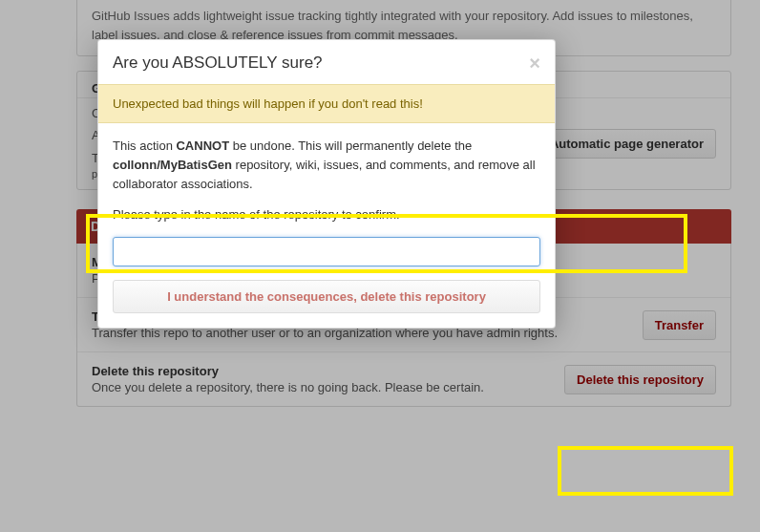 The image size is (760, 532). I want to click on close-icon: ×, so click(535, 63).